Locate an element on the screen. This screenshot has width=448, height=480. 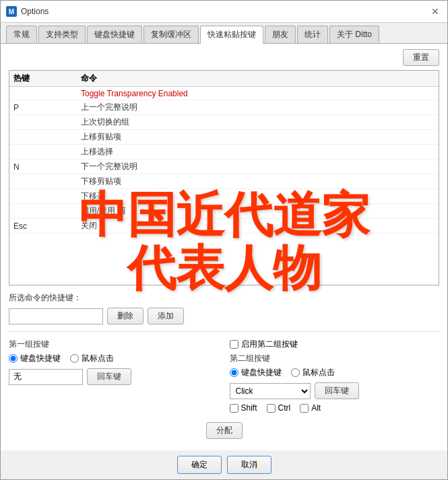
ok-button: 确定 is located at coordinates (199, 465).